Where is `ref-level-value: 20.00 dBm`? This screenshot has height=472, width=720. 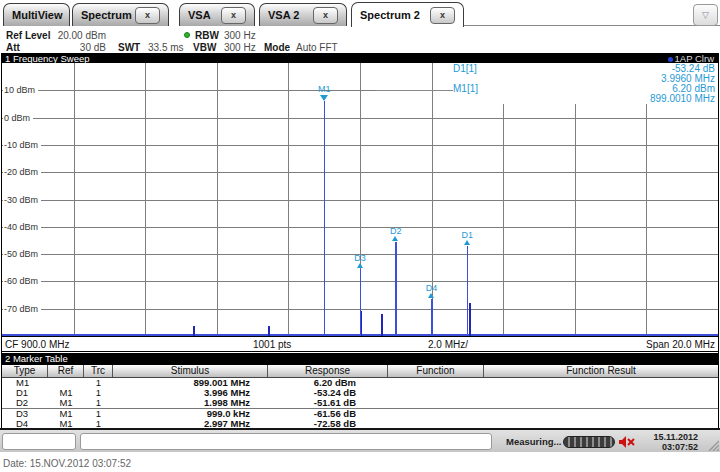
ref-level-value: 20.00 dBm is located at coordinates (81, 36).